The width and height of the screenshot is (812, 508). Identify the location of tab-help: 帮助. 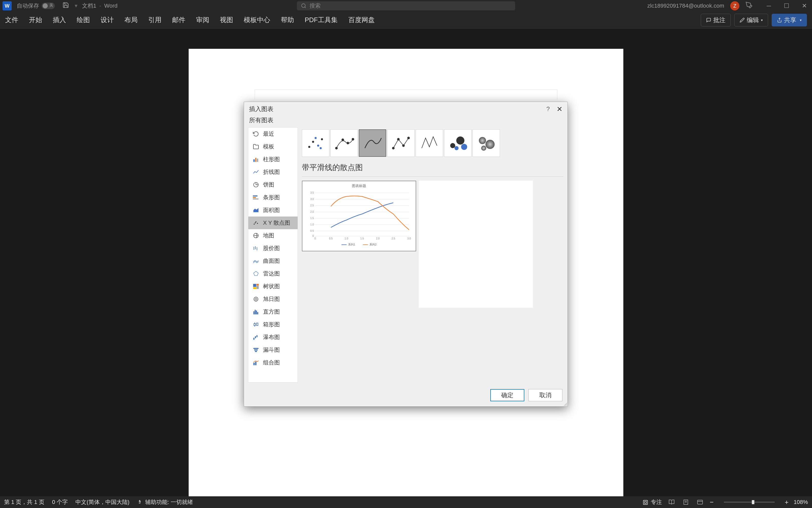
(287, 20).